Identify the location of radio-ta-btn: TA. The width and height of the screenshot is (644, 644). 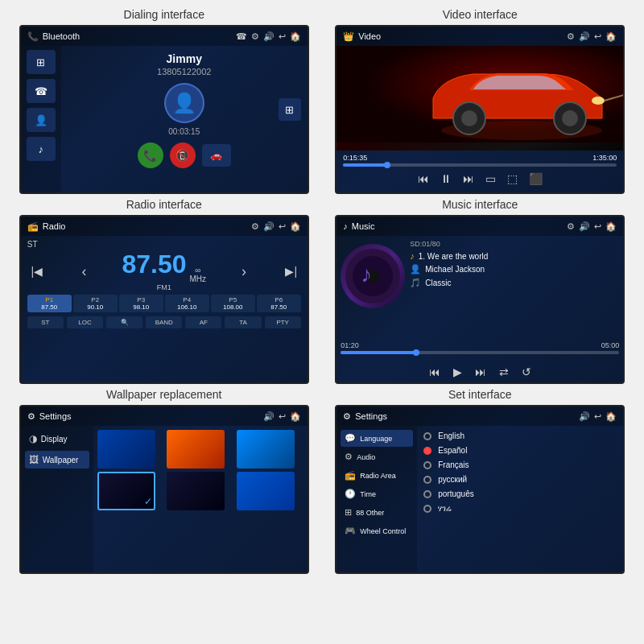
(243, 322).